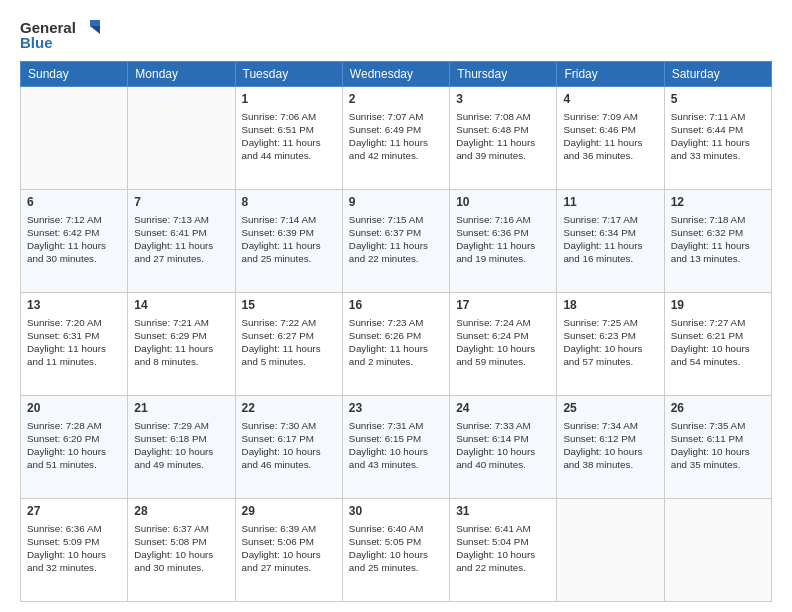  I want to click on col-header-sunday: Sunday, so click(74, 74).